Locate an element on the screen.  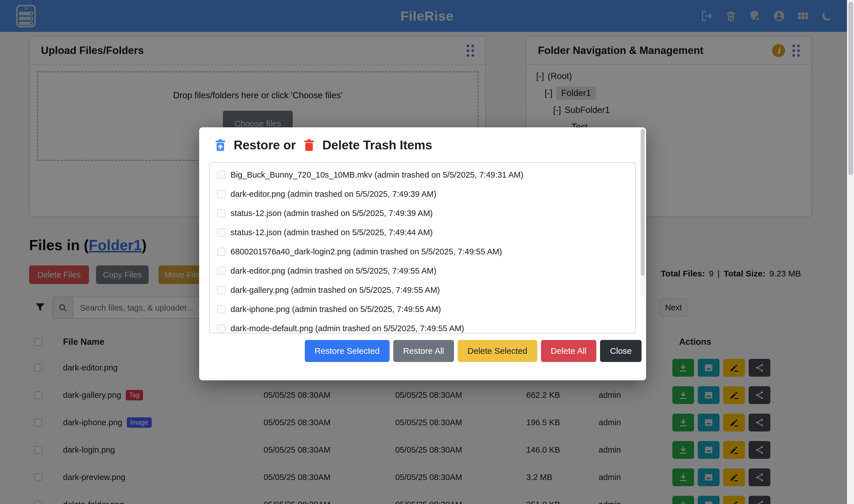
modal-button-row: Restore SelectedRestore AllDelete Select… is located at coordinates (473, 351).